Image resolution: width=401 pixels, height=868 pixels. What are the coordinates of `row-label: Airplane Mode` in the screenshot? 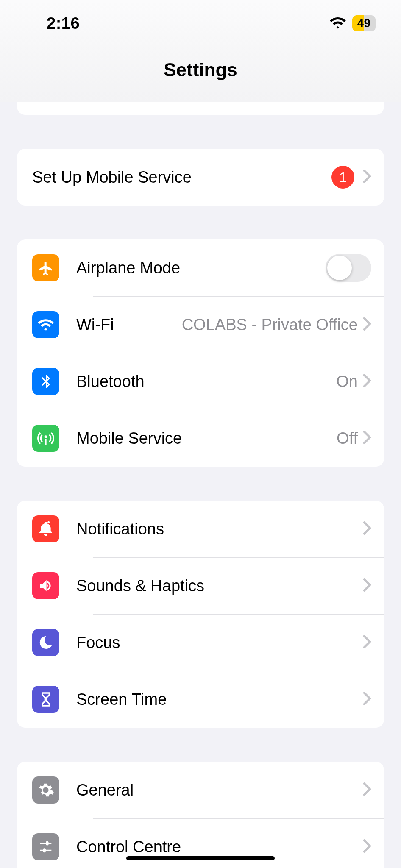 It's located at (201, 268).